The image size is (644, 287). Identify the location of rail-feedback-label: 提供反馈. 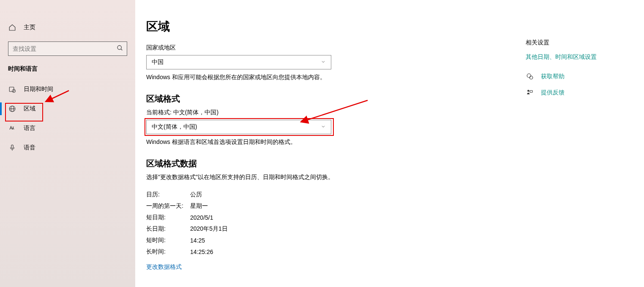
(553, 93).